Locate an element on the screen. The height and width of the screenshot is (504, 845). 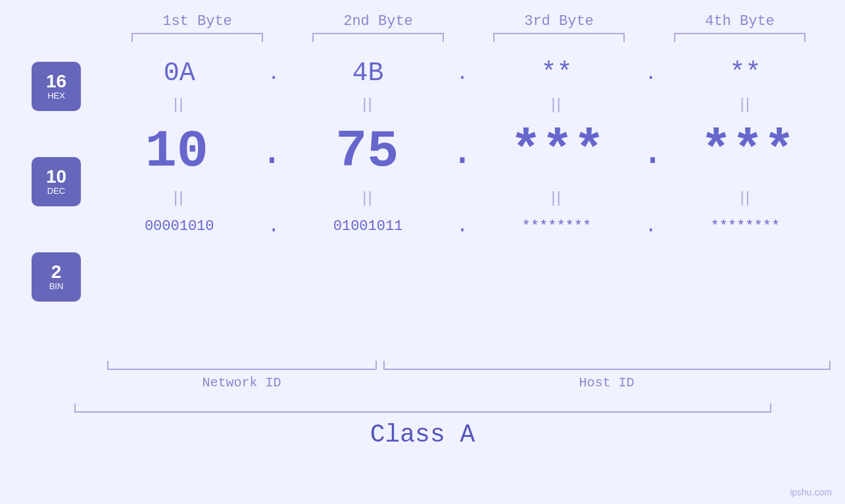
byte-2-header: 2nd Byte is located at coordinates (378, 21).